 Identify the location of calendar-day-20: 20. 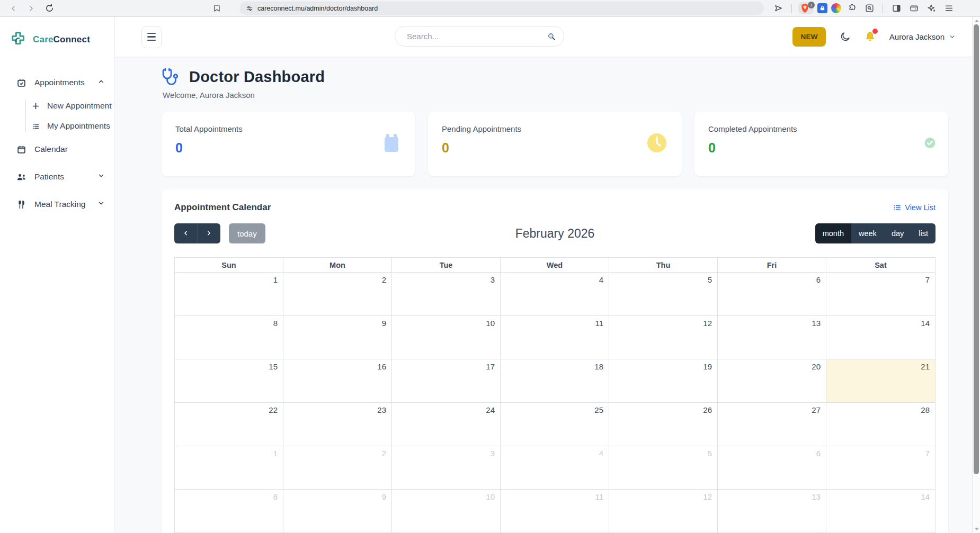
(772, 381).